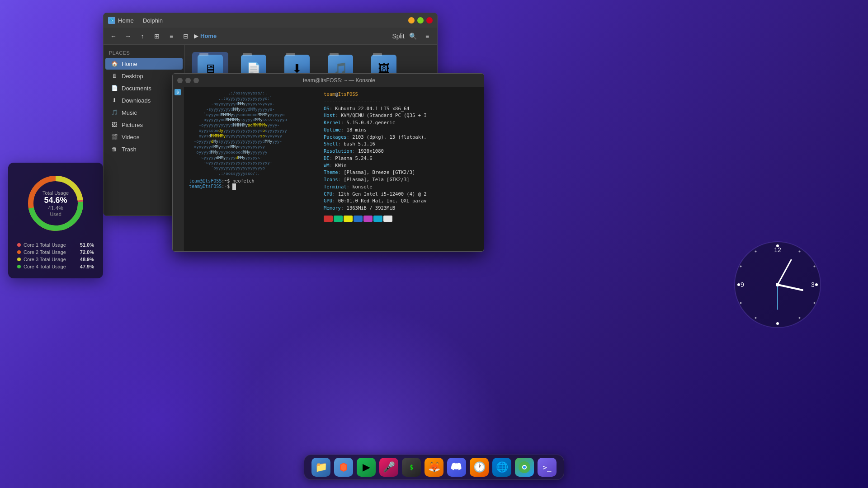 This screenshot has height=488, width=868. What do you see at coordinates (178, 92) in the screenshot?
I see `konsole-tab-icon: $` at bounding box center [178, 92].